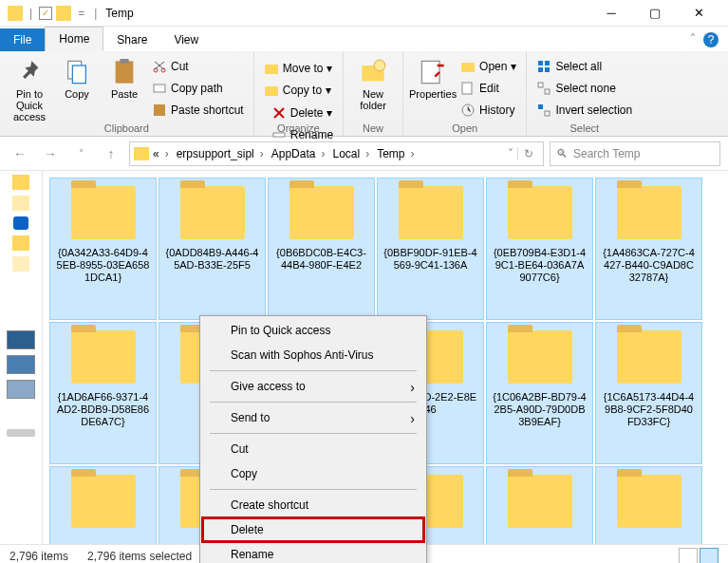  I want to click on ctx-pin: Pin to Quick access, so click(313, 330).